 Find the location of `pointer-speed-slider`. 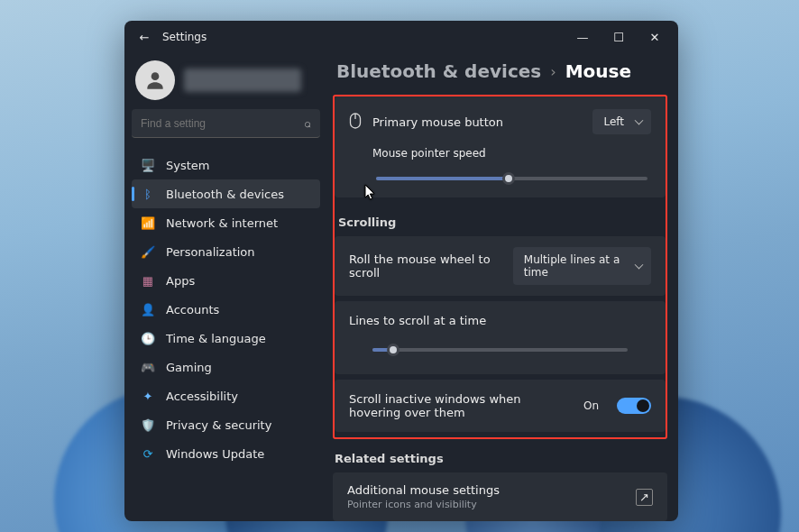

pointer-speed-slider is located at coordinates (512, 179).